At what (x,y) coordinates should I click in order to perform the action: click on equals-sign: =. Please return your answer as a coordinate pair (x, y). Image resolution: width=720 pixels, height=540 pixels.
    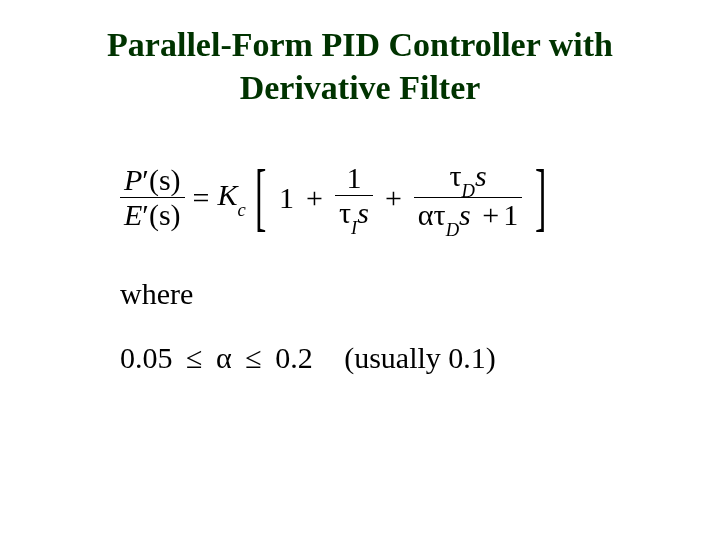
    Looking at the image, I should click on (202, 198).